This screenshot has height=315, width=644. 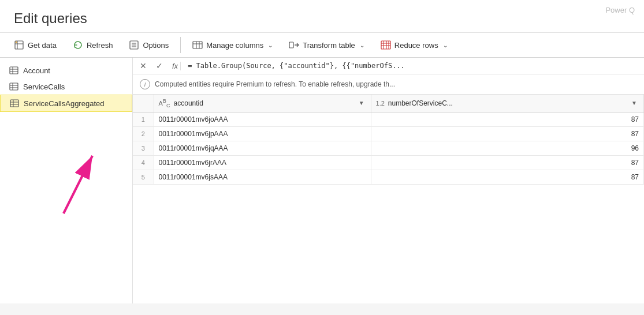 I want to click on manage-columns-label: Manage columns, so click(x=234, y=45).